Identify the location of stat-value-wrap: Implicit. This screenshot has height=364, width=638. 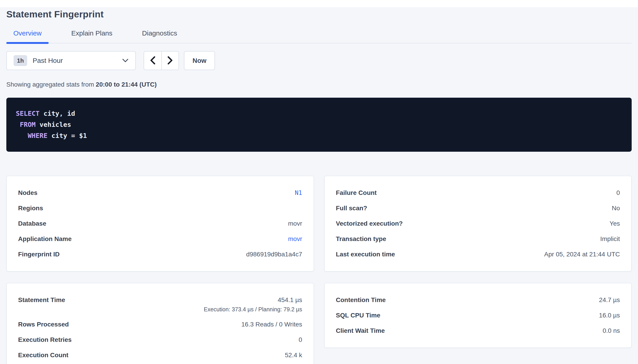
(610, 239).